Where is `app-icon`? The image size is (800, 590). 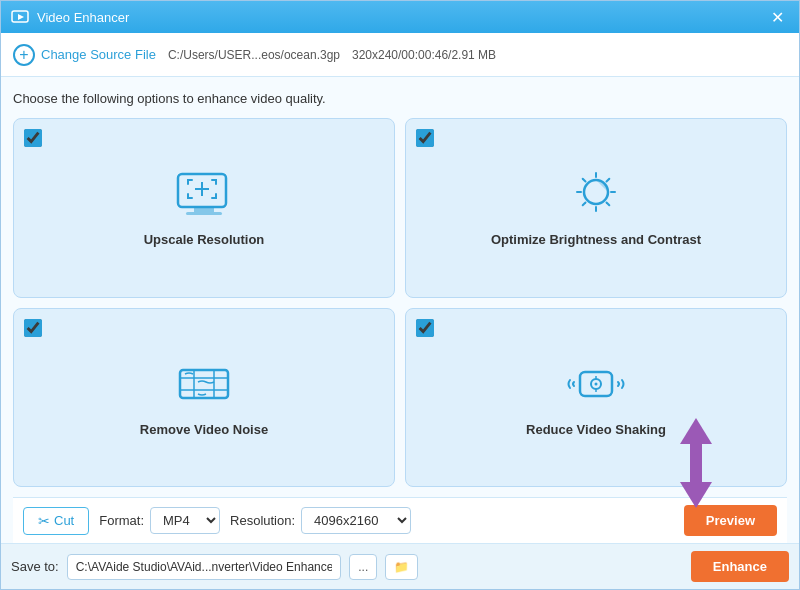
app-icon is located at coordinates (20, 17).